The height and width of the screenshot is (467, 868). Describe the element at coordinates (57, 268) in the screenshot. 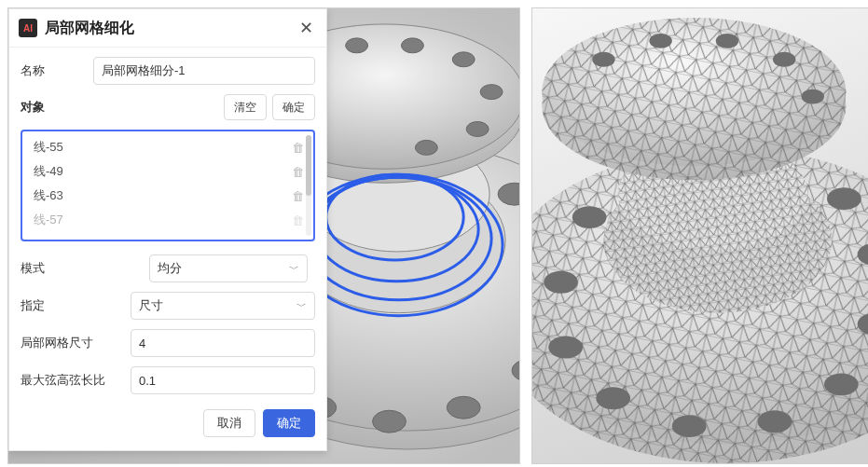

I see `mode-label: 模式` at that location.